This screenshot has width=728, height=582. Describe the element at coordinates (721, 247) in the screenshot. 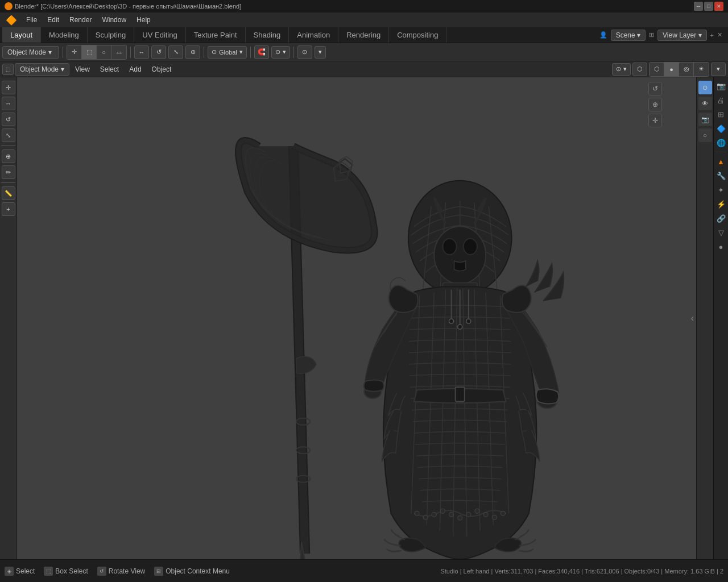

I see `material-props-icon: ●` at that location.